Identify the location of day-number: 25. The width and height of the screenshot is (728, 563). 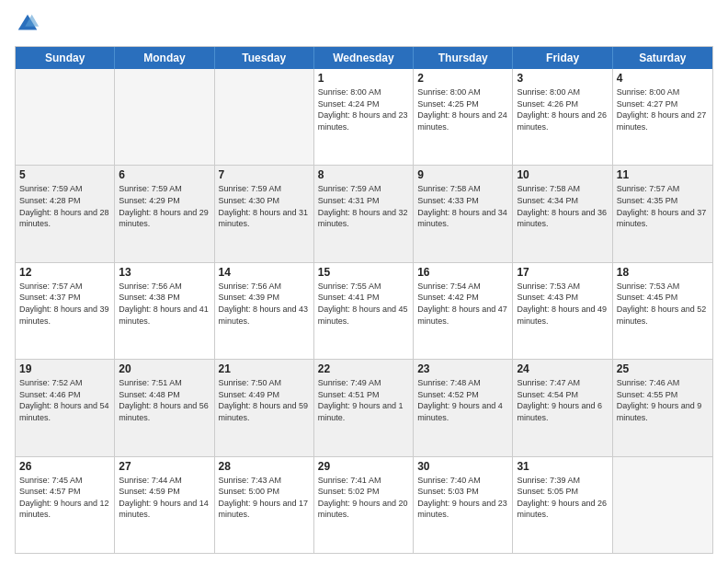
(663, 369).